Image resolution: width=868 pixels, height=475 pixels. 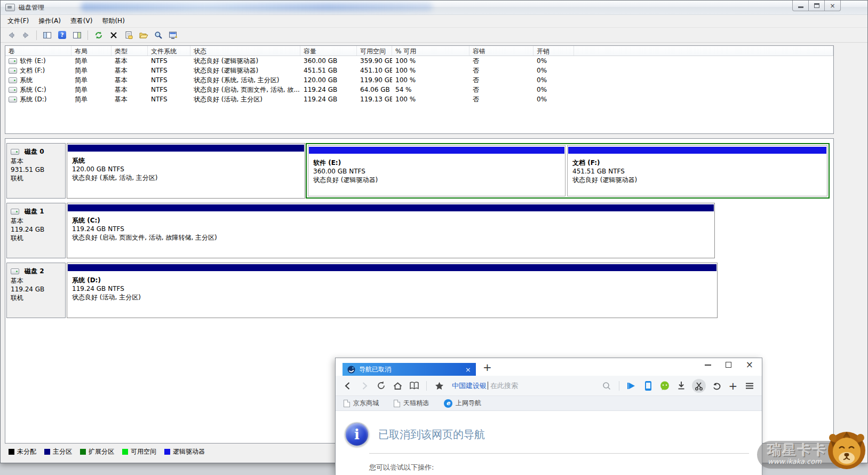 I want to click on mobile-sync-button, so click(x=648, y=386).